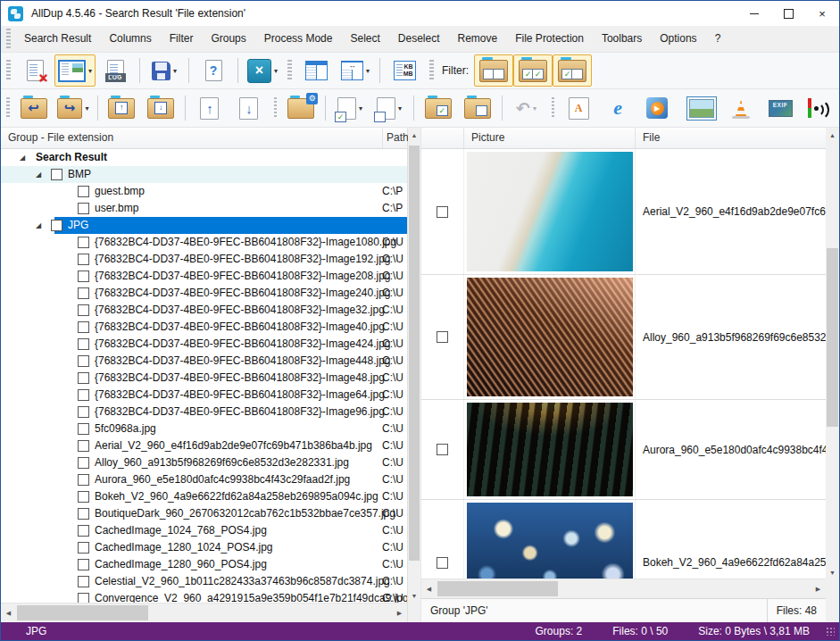 This screenshot has height=641, width=840. I want to click on folder-down-button: ↓, so click(161, 108).